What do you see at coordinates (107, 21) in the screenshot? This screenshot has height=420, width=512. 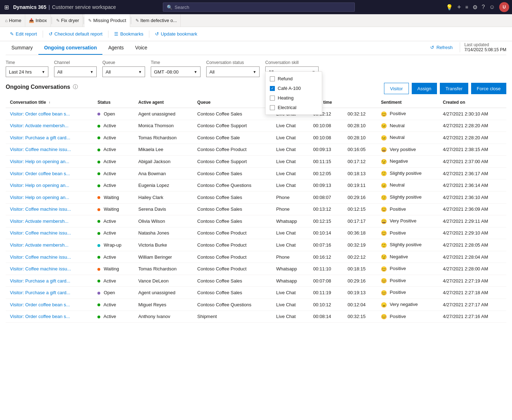 I see `tab-missing-product: ✎ Missing Product` at bounding box center [107, 21].